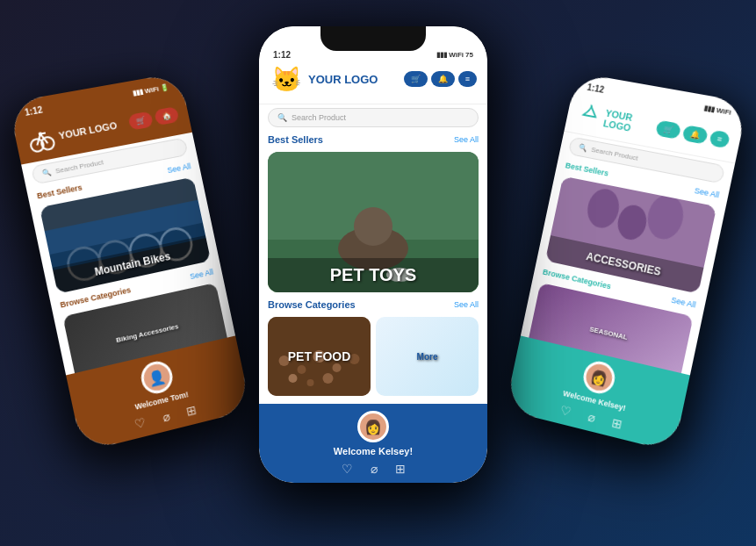 This screenshot has width=756, height=546. I want to click on bottom-bar-center: 👩 Welcome Kelsey! ♡ ⌀ ⊞, so click(373, 443).